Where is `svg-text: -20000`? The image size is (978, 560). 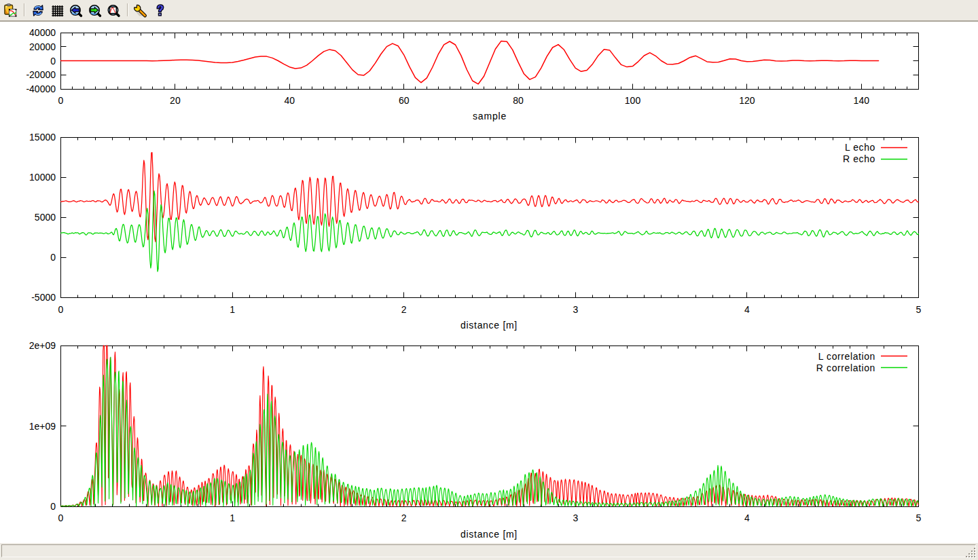
svg-text: -20000 is located at coordinates (41, 75).